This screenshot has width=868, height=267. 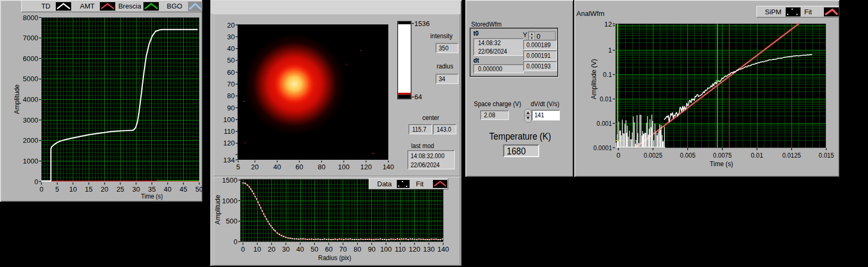 I want to click on svg-text: 0.015, so click(x=827, y=155).